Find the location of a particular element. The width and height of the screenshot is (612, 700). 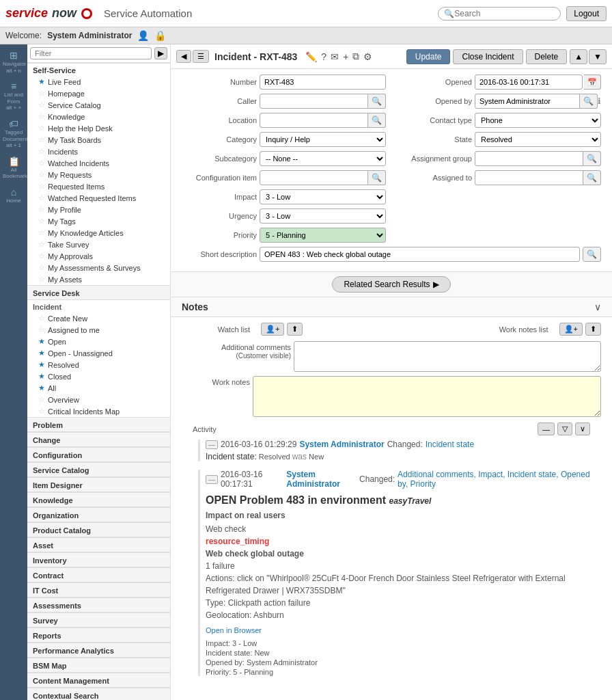

search-box: 🔍 is located at coordinates (499, 14).